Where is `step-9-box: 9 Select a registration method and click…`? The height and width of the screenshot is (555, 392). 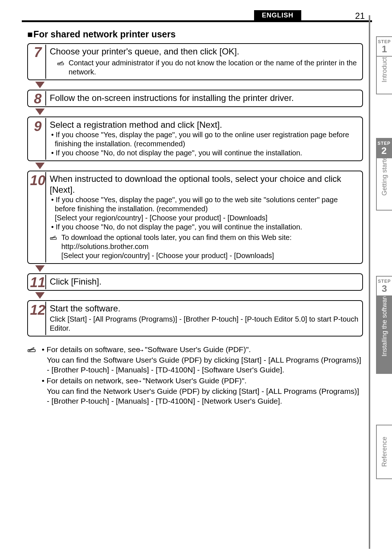 step-9-box: 9 Select a registration method and click… is located at coordinates (195, 139).